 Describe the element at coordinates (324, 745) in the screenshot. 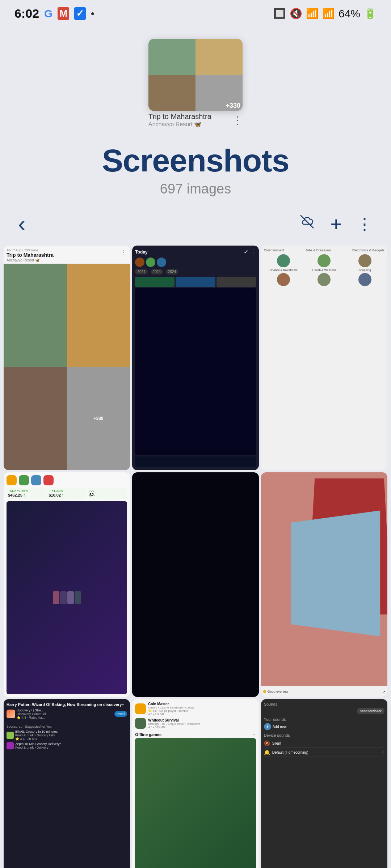

I see `device-sounds-section: Device sounds 🔕 Silent 🔔 Default (Homeco…` at that location.